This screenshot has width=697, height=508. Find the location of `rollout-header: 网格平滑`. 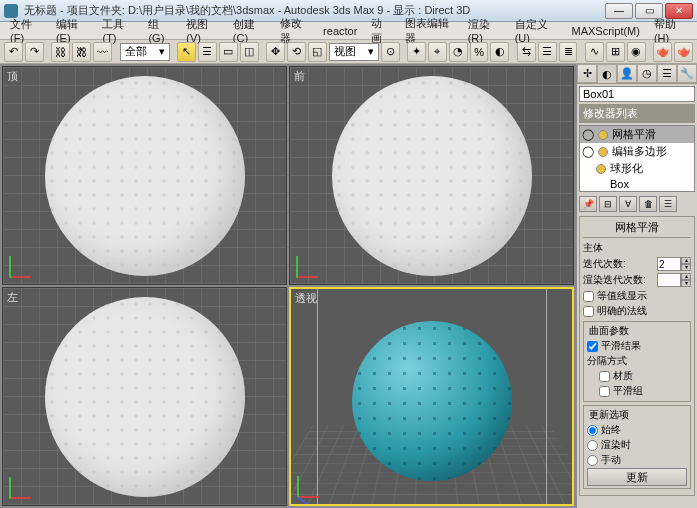

rollout-header: 网格平滑 is located at coordinates (637, 229).